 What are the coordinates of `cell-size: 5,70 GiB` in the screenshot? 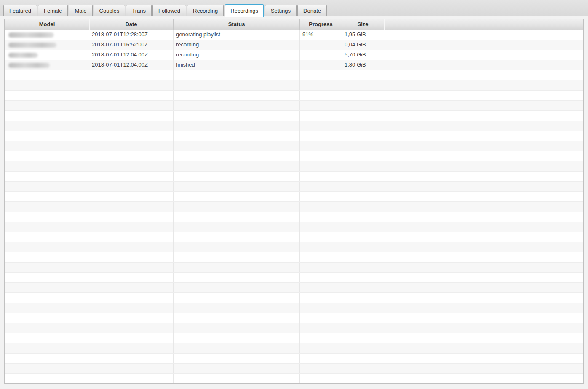 It's located at (363, 55).